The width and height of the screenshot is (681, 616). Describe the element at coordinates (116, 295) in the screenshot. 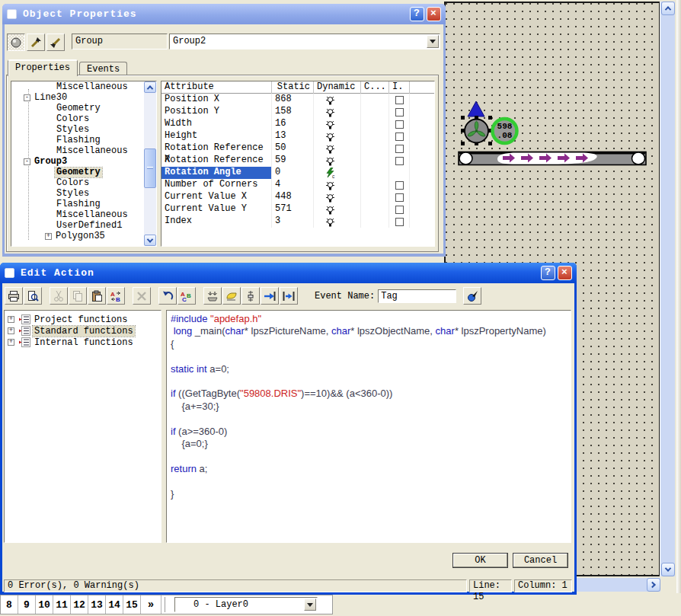

I see `replace-button: AB` at that location.